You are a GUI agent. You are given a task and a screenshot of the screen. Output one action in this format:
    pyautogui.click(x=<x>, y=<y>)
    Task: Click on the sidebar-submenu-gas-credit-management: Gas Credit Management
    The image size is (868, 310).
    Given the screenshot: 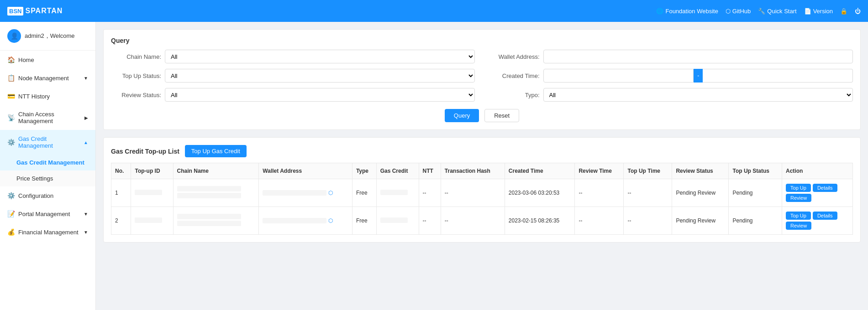 What is the action you would take?
    pyautogui.click(x=47, y=162)
    